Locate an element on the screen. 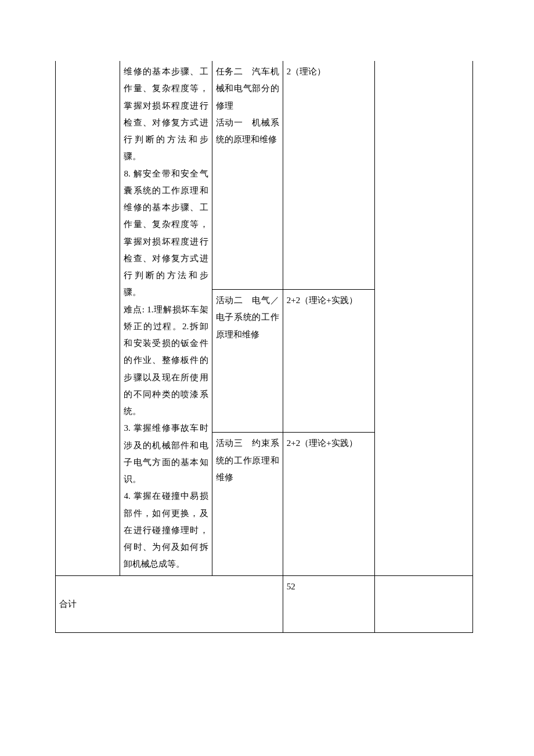 The image size is (534, 756). cell-total-value: 52 is located at coordinates (329, 604).